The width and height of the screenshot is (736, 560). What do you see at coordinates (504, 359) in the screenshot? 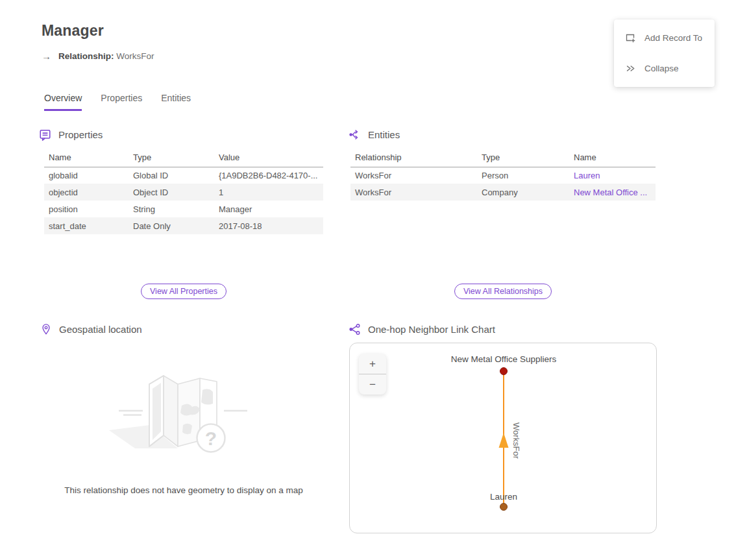
I see `node-label-company: New Metal Office Suppliers` at bounding box center [504, 359].